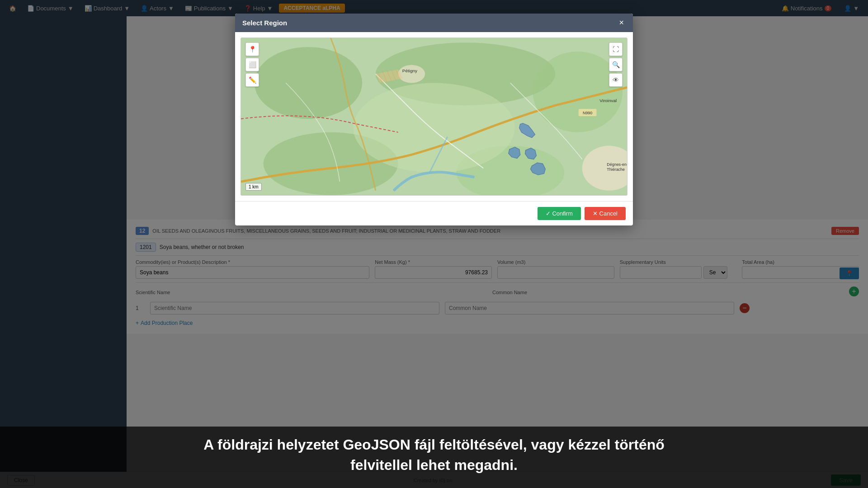 The height and width of the screenshot is (488, 868). Describe the element at coordinates (616, 80) in the screenshot. I see `eye-button: 👁` at that location.